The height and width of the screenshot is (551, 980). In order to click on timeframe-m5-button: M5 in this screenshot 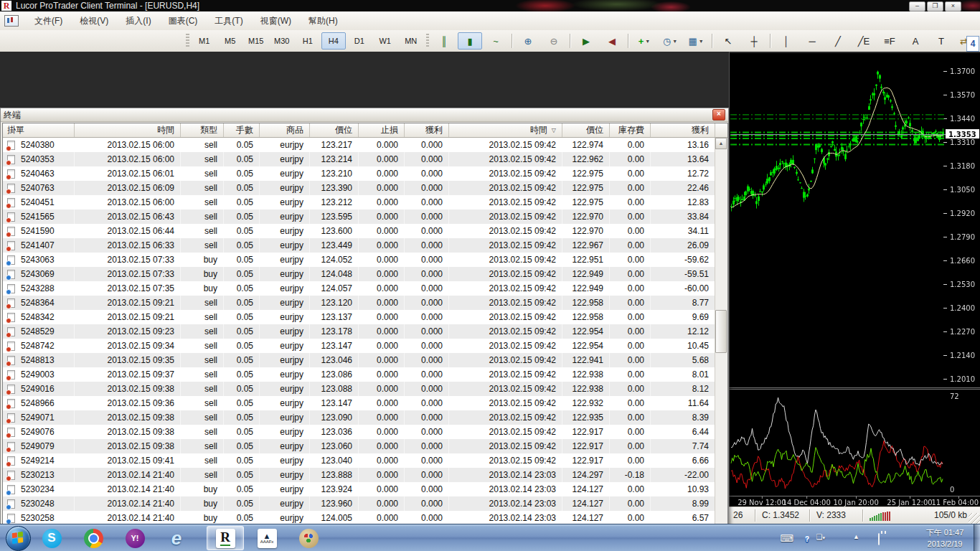, I will do `click(230, 41)`.